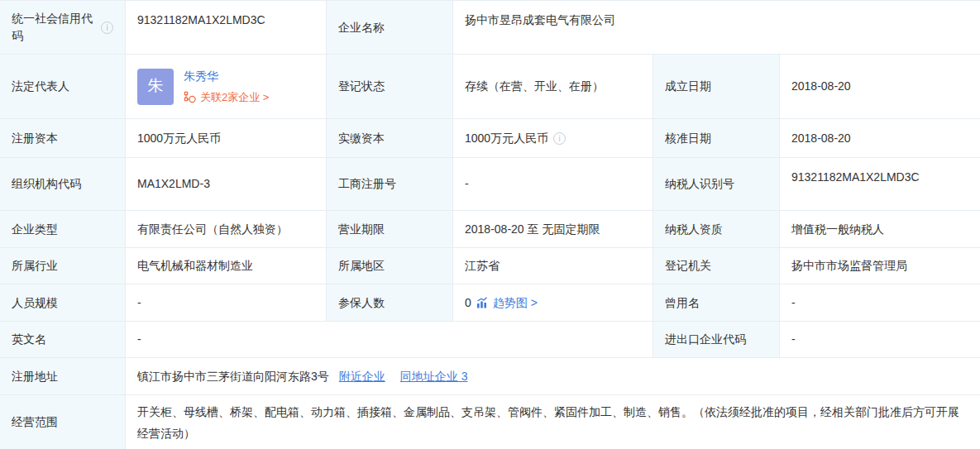 The image size is (980, 449). What do you see at coordinates (880, 139) in the screenshot?
I see `field-value-approval-date: 2018-08-20` at bounding box center [880, 139].